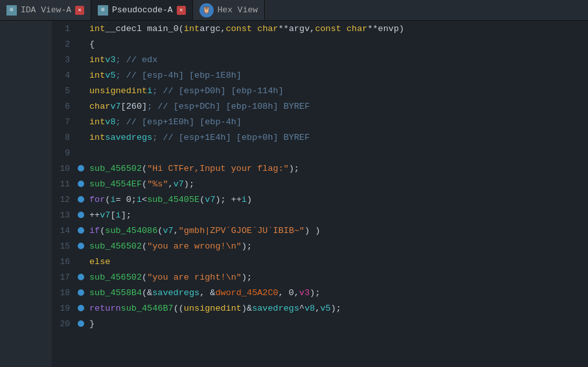 The image size is (588, 367). Describe the element at coordinates (63, 293) in the screenshot. I see `line-number-18: 18` at that location.